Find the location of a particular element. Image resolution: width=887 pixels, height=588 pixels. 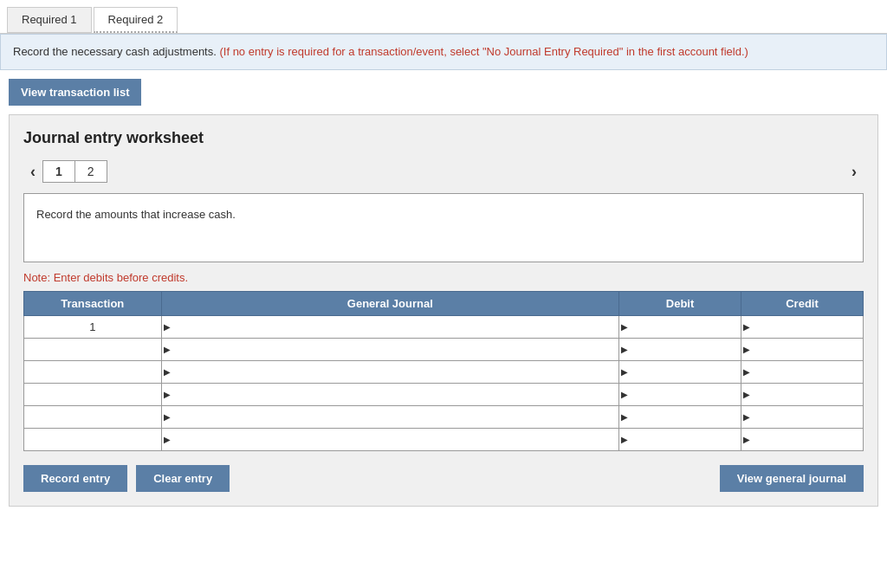

instruction-box-text: Record the amounts that increase cash. is located at coordinates (136, 215).